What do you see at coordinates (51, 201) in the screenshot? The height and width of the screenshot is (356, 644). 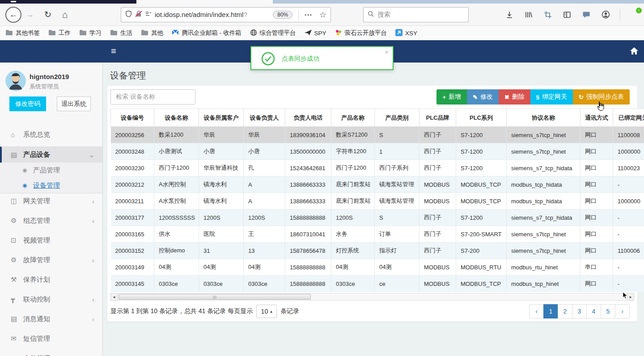 I see `sidebar-item-gateway-mgmt: ◫网关管理‹` at bounding box center [51, 201].